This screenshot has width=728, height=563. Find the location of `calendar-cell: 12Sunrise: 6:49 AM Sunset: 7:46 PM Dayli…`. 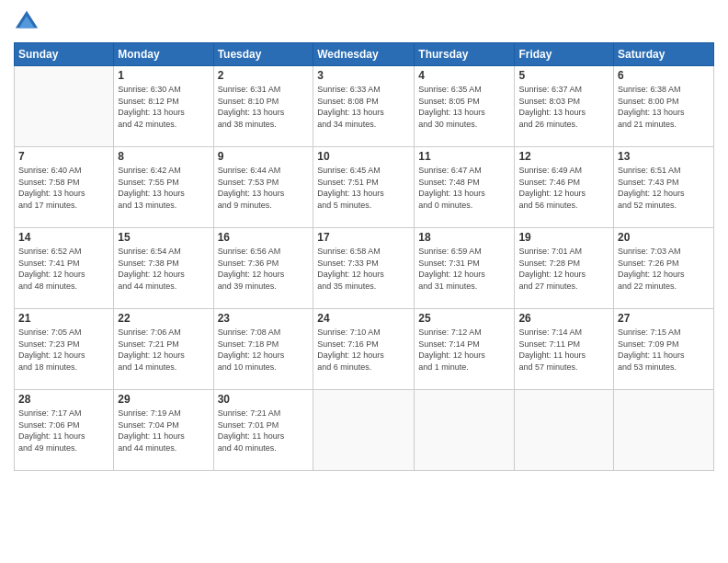

calendar-cell: 12Sunrise: 6:49 AM Sunset: 7:46 PM Dayli… is located at coordinates (564, 188).